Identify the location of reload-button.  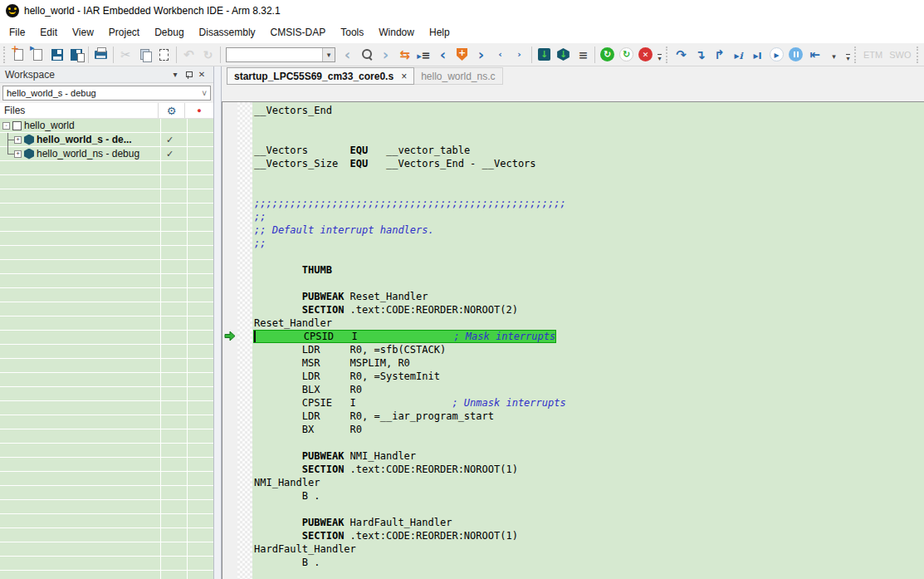
(626, 55).